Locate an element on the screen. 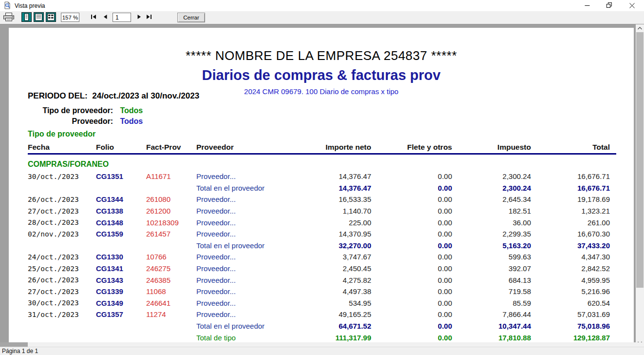 The width and height of the screenshot is (644, 355). scroll-up-arrow is located at coordinates (640, 28).